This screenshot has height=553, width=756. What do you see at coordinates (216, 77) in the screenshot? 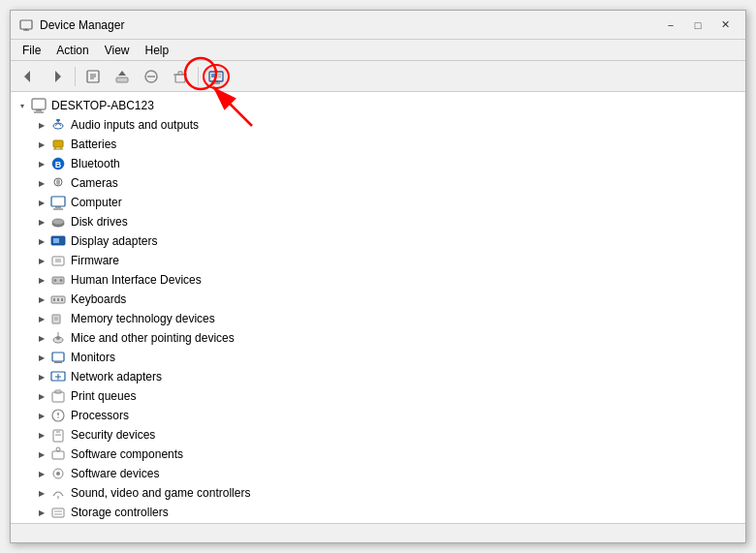
I see `scan-hardware-button` at bounding box center [216, 77].